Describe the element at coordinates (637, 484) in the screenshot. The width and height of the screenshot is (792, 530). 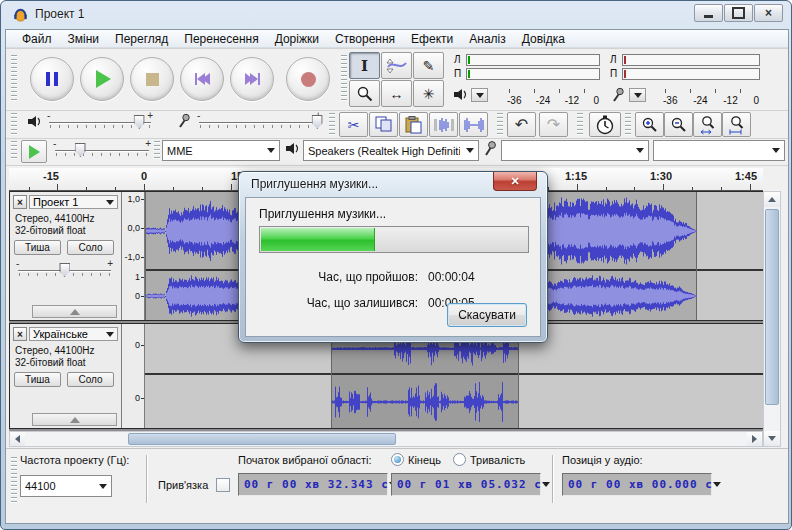
I see `audio-position-field: 00 г 00 хв 00.000 с` at that location.